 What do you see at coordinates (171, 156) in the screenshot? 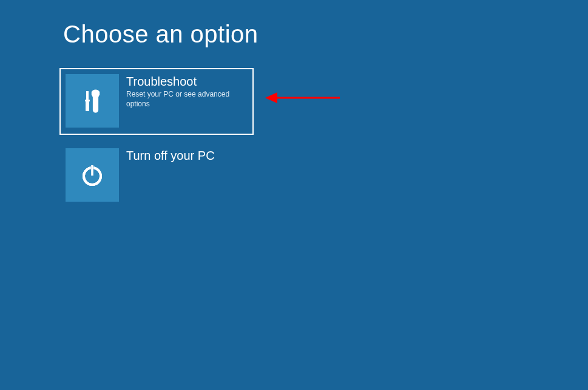
I see `option-turn-off-title: Turn off your PC` at bounding box center [171, 156].